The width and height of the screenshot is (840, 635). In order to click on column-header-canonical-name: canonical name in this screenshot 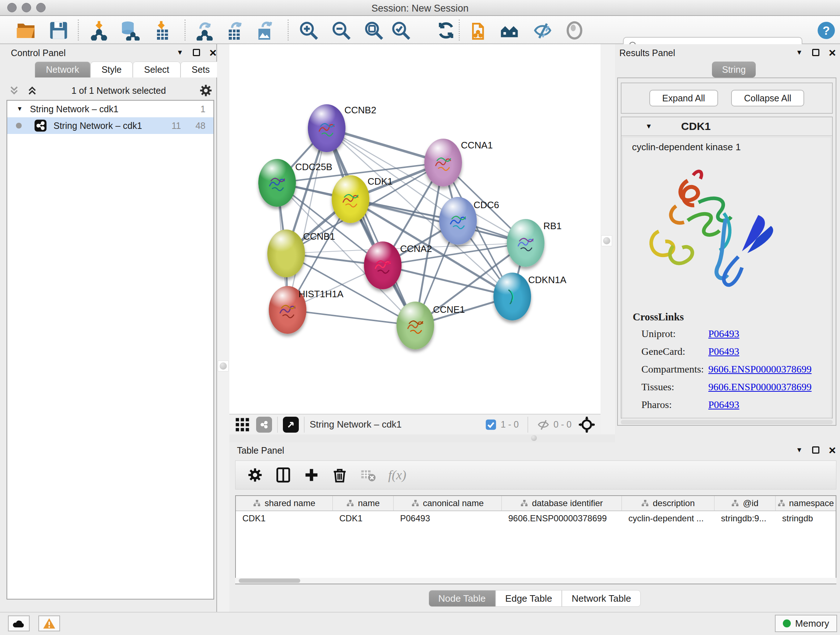, I will do `click(447, 503)`.